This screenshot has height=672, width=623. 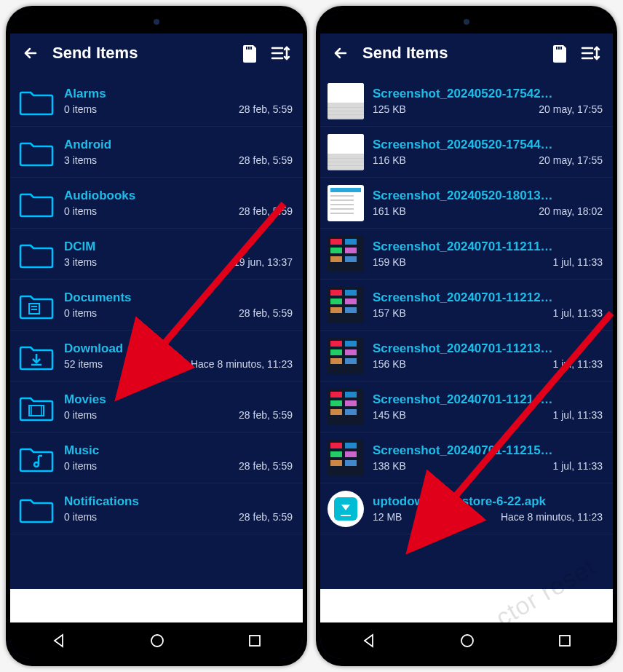 I want to click on list-item: uptodown-app-store-6-22.apk 12 MB Hace 8…, so click(x=467, y=509).